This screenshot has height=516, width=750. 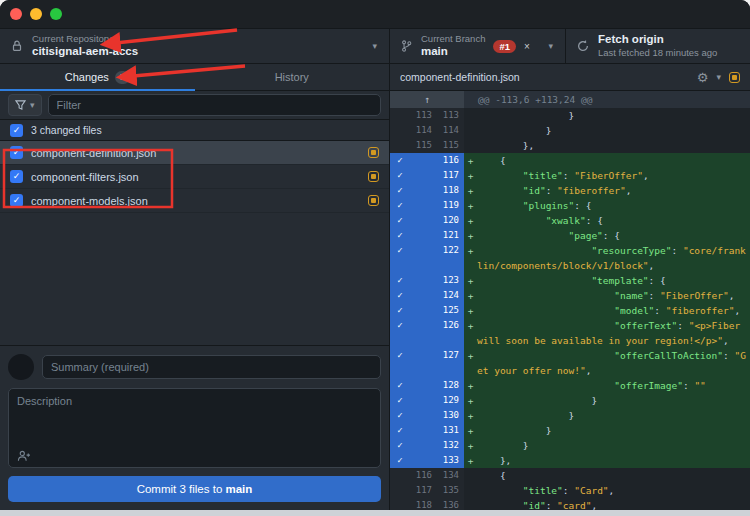 What do you see at coordinates (214, 105) in the screenshot?
I see `filter-input` at bounding box center [214, 105].